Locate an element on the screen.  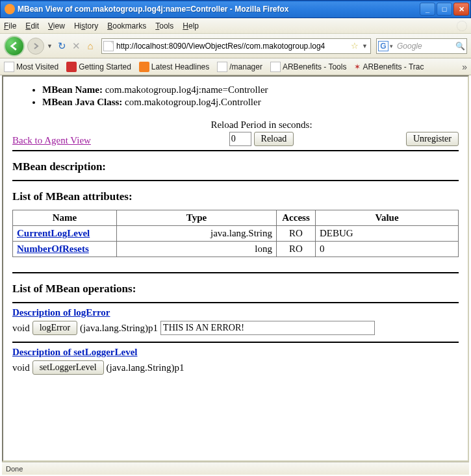
attr-type: java.lang.String is located at coordinates (197, 234).